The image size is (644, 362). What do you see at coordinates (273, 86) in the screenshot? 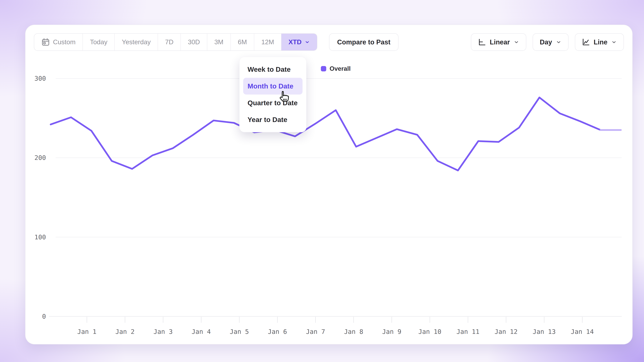
I see `dropdown-item-month-to-date: Month to Date` at bounding box center [273, 86].